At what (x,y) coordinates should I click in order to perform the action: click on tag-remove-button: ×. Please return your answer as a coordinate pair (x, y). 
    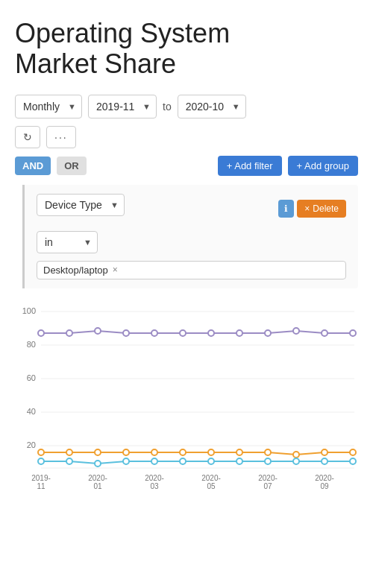
    Looking at the image, I should click on (115, 270).